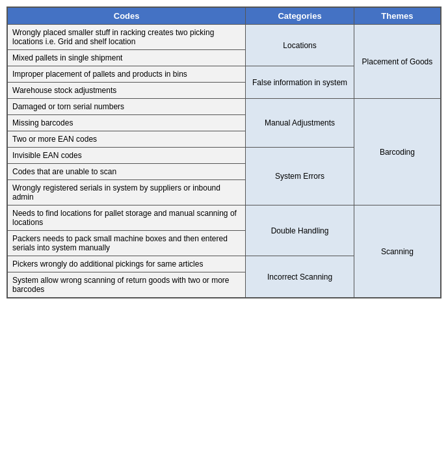 This screenshot has width=448, height=476. Describe the element at coordinates (397, 16) in the screenshot. I see `themes-header: Themes` at that location.